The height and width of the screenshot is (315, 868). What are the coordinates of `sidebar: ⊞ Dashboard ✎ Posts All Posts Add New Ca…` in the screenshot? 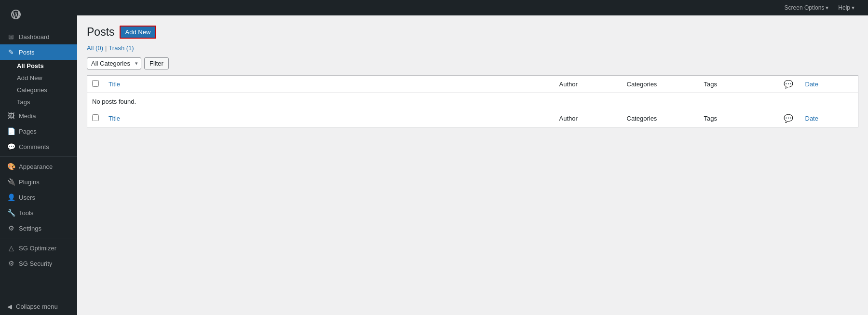 It's located at (39, 157).